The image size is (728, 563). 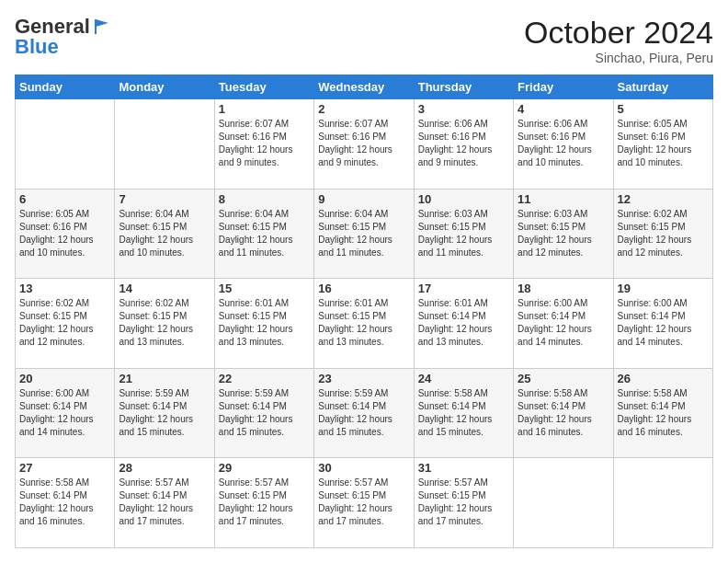 What do you see at coordinates (664, 379) in the screenshot?
I see `day-number: 26` at bounding box center [664, 379].